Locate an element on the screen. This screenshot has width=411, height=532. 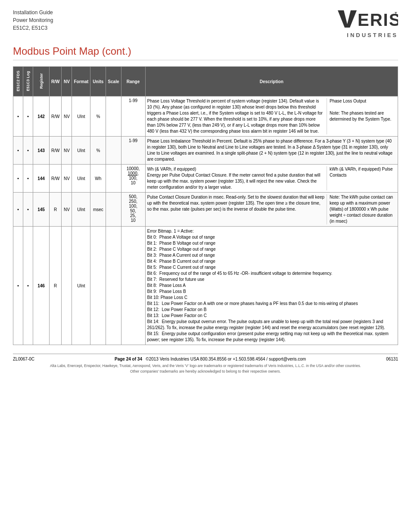
footer-doc-number: ZL0067-0C is located at coordinates (24, 359).